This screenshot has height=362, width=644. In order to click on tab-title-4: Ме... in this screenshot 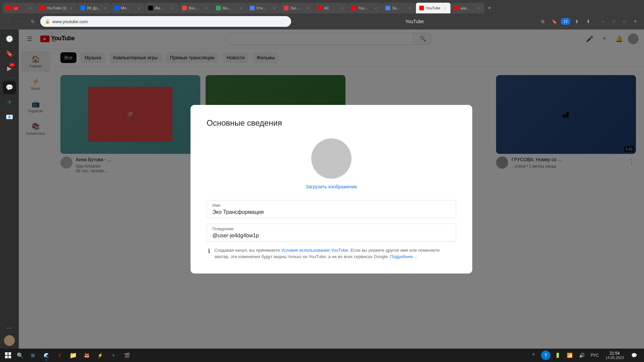, I will do `click(128, 8)`.